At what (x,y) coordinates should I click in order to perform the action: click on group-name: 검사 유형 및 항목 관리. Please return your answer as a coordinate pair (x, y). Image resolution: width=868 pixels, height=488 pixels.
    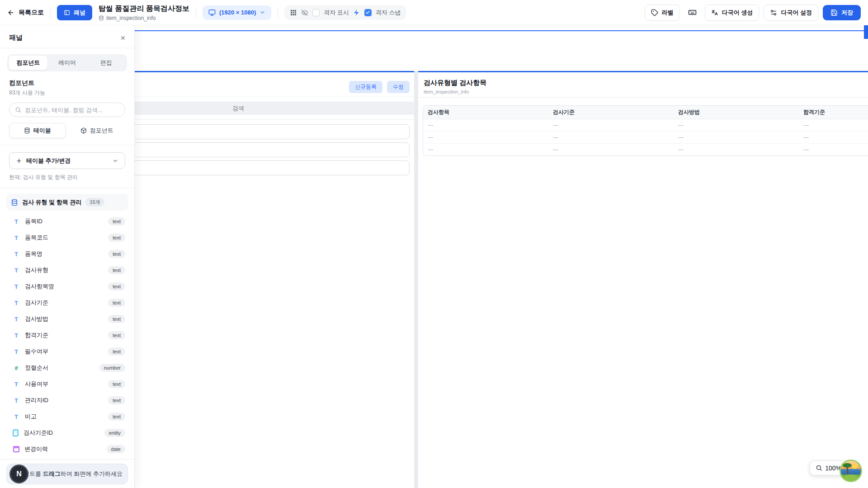
    Looking at the image, I should click on (52, 202).